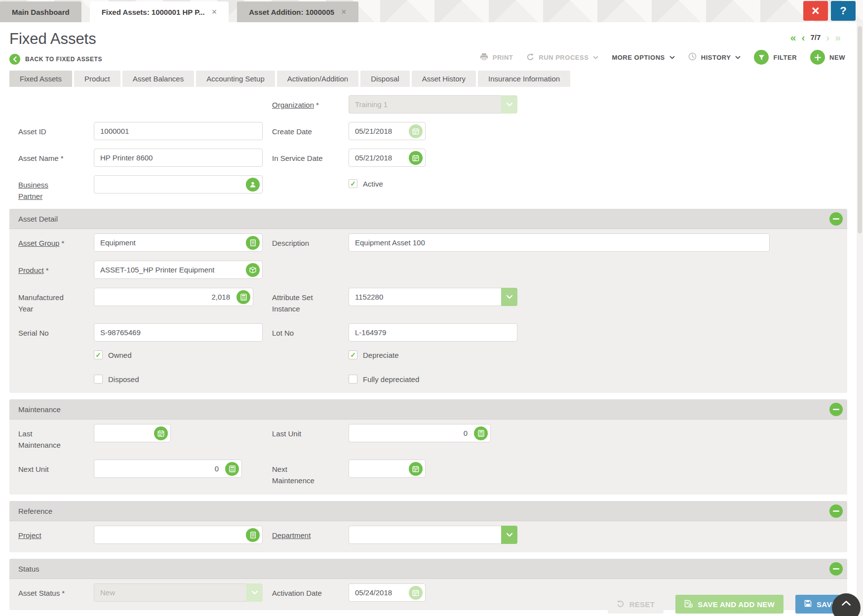 This screenshot has height=616, width=863. I want to click on depreciate-checkbox: ✓ Depreciate, so click(374, 355).